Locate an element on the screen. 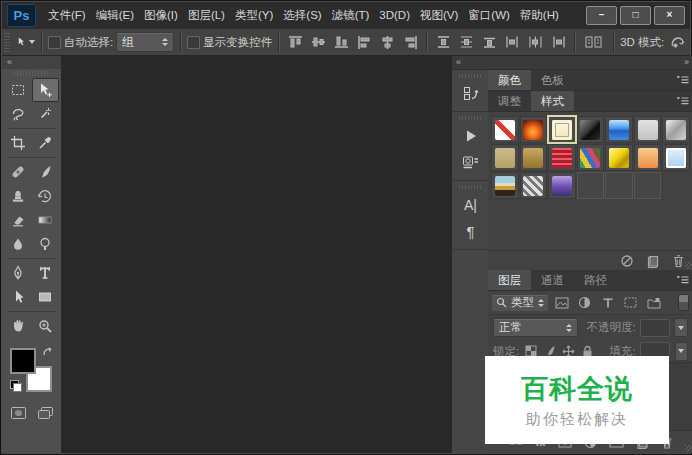  style-swatch-gray-bevel is located at coordinates (676, 130).